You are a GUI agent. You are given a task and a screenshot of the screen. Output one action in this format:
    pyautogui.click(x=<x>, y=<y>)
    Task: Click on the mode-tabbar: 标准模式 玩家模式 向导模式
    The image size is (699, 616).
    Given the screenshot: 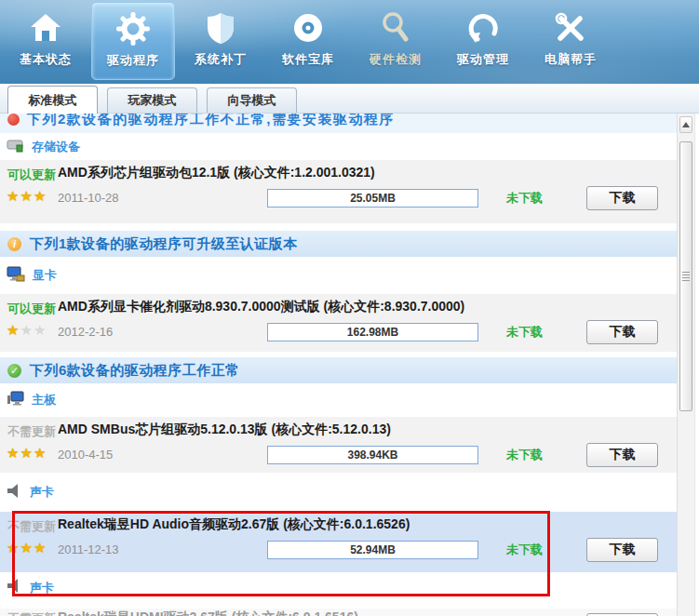 What is the action you would take?
    pyautogui.click(x=350, y=99)
    